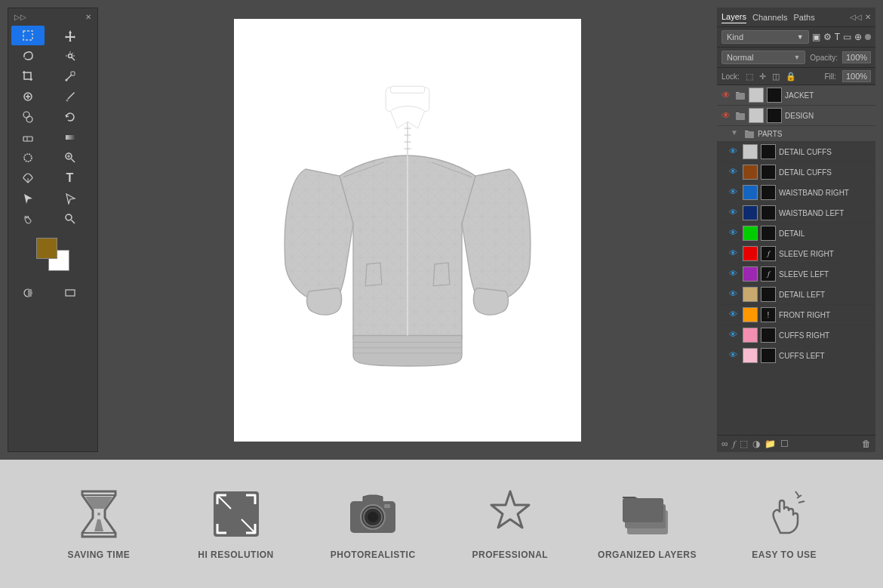  I want to click on eye-detail: 👁, so click(734, 233).